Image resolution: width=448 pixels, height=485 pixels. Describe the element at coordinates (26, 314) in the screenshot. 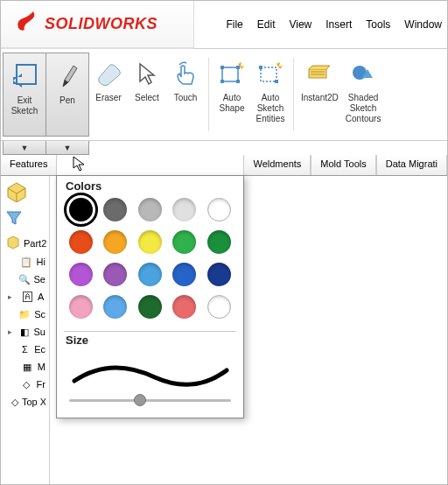

I see `tree-item: 📁Sc` at that location.